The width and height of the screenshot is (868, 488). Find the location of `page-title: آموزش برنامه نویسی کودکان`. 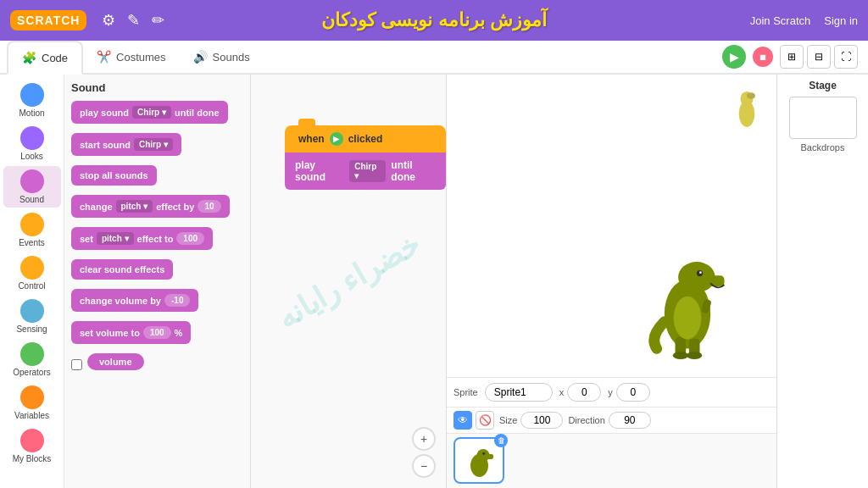

page-title: آموزش برنامه نویسی کودکان is located at coordinates (434, 20).